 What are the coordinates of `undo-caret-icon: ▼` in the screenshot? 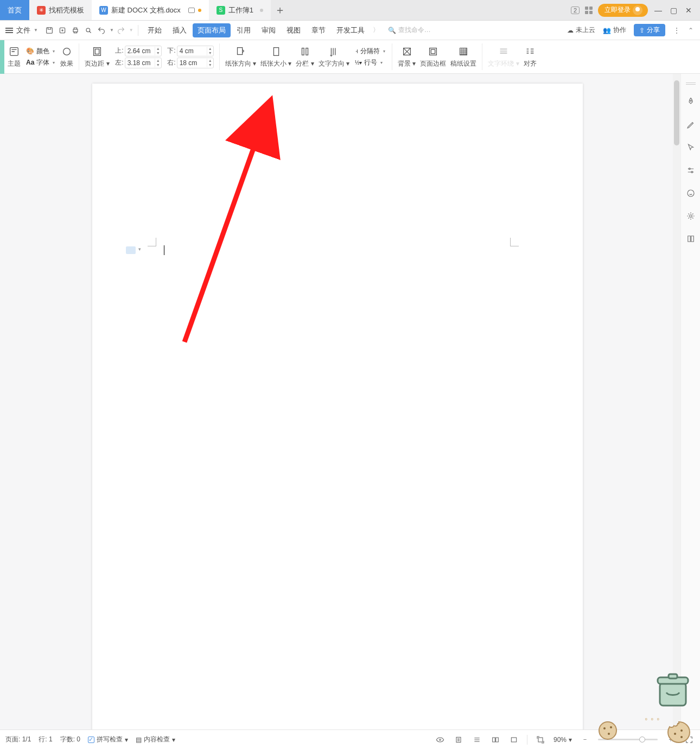 It's located at (112, 30).